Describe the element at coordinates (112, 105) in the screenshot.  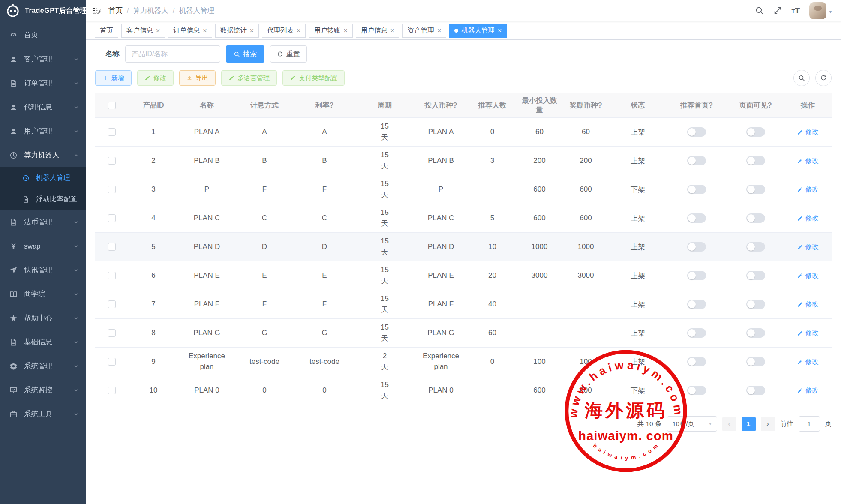
I see `select-all-checkbox` at that location.